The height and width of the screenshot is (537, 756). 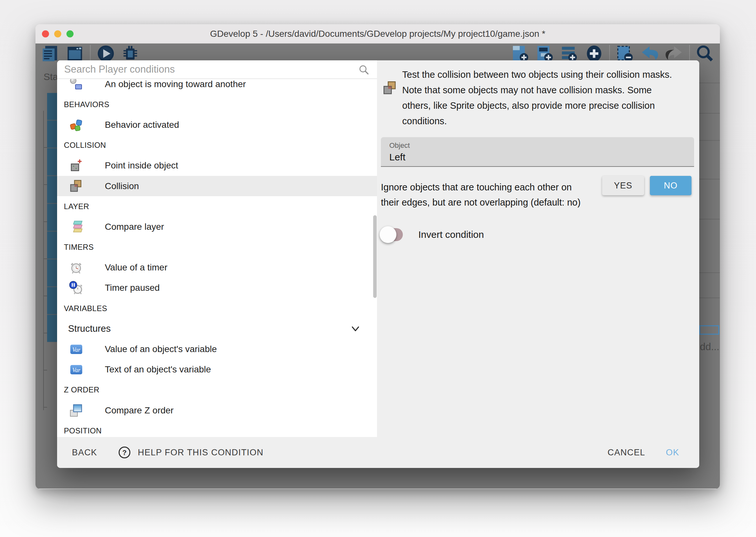 What do you see at coordinates (217, 87) in the screenshot?
I see `list-item: An object is moving toward another` at bounding box center [217, 87].